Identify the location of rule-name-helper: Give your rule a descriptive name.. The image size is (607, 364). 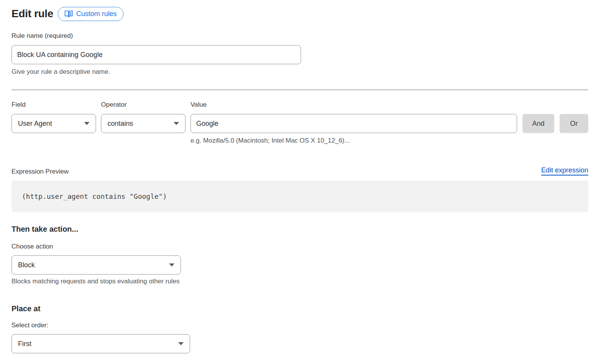
(300, 72).